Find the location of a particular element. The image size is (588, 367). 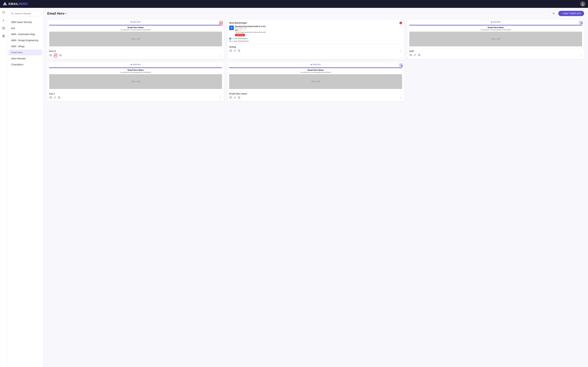

sidebar-item-abm-automation-mag: ABM - Automation Mag is located at coordinates (25, 34).